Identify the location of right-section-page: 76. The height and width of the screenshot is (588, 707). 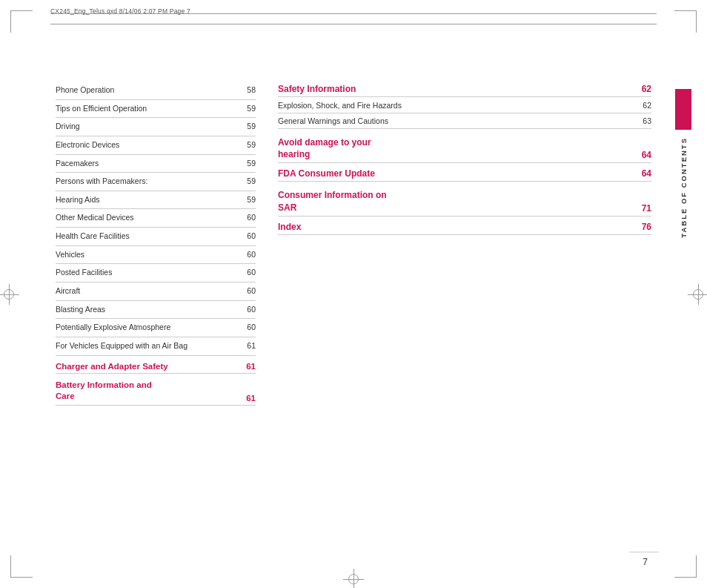
(646, 227).